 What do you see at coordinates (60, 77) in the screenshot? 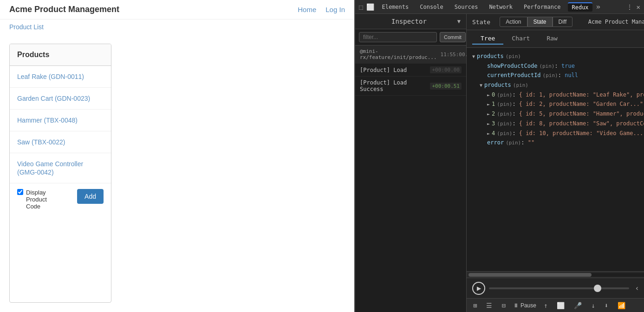
I see `list-item: Leaf Rake (GDN-0011)` at bounding box center [60, 77].